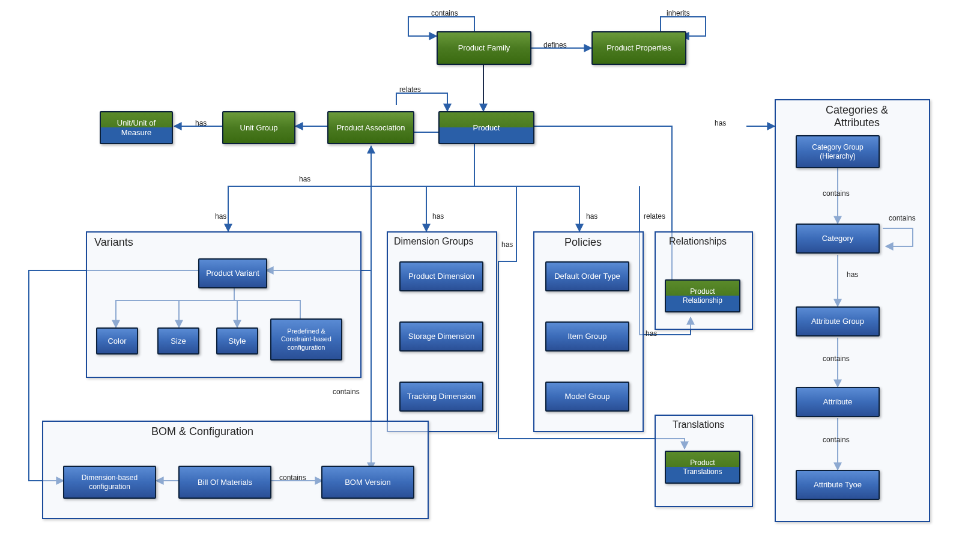 The image size is (980, 554). Describe the element at coordinates (703, 467) in the screenshot. I see `node-product-translations: Product Translations` at that location.